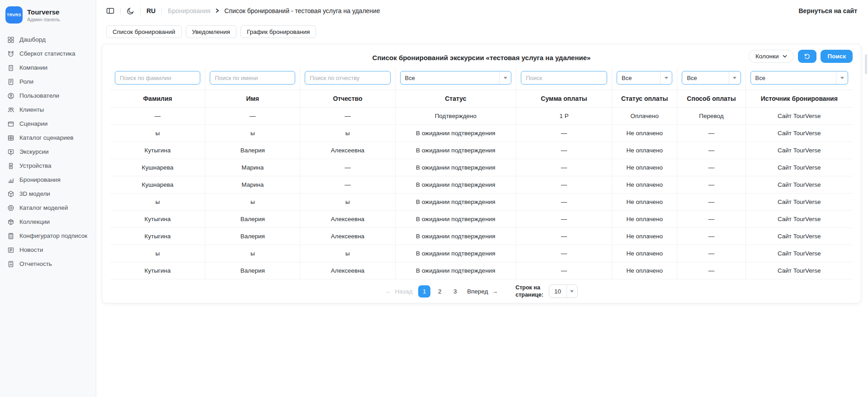  I want to click on sidebar-item-scenario-catalog: Каталог сценариев, so click(48, 137).